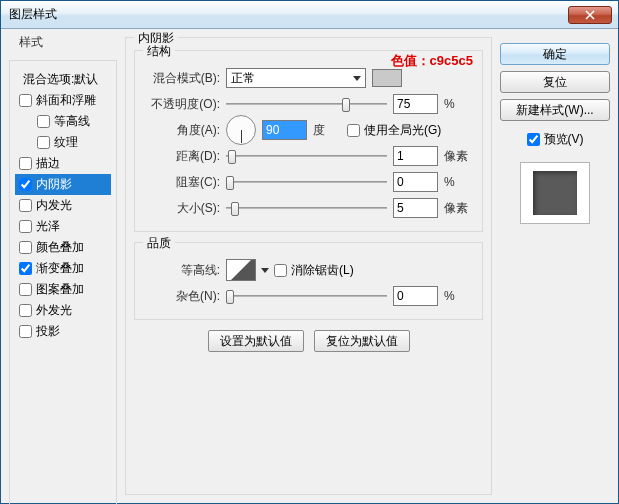  Describe the element at coordinates (63, 268) in the screenshot. I see `style-item-8: 渐变叠加` at that location.